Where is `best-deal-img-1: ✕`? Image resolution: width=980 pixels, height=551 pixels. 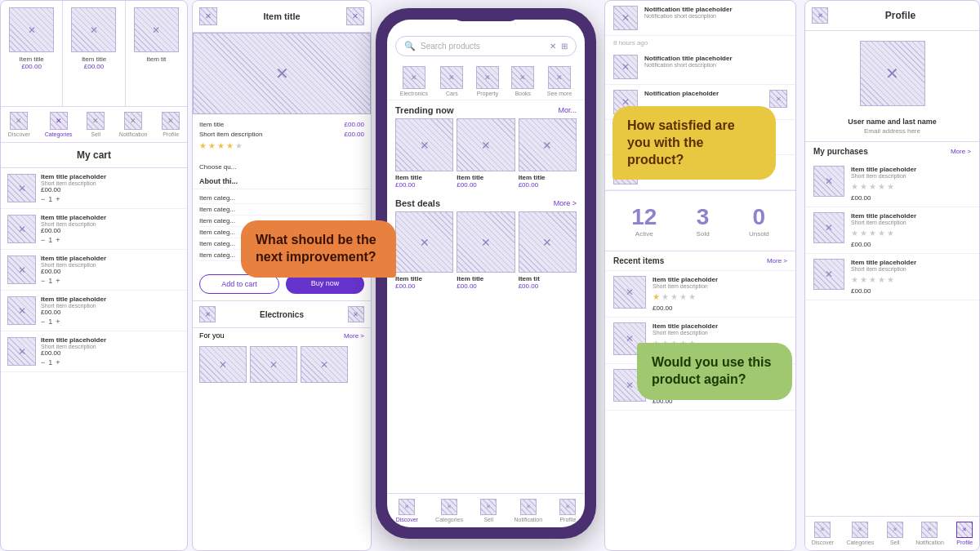 best-deal-img-1: ✕ is located at coordinates (425, 242).